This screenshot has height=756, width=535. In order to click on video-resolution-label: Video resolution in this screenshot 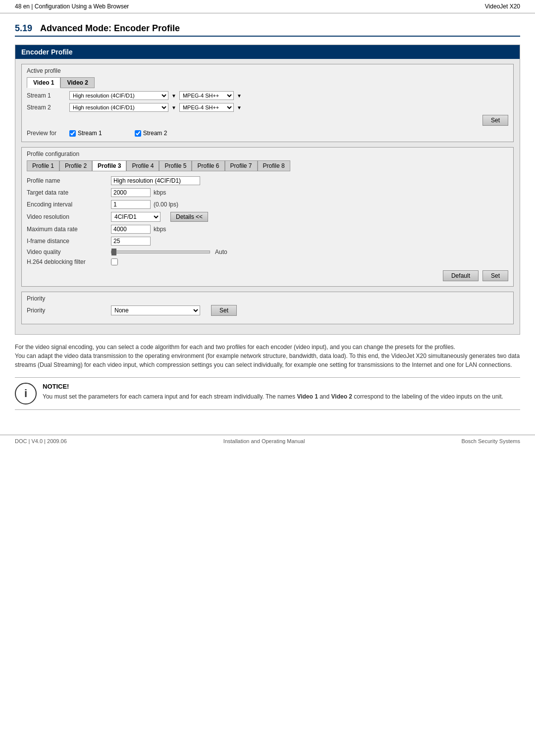, I will do `click(69, 217)`.